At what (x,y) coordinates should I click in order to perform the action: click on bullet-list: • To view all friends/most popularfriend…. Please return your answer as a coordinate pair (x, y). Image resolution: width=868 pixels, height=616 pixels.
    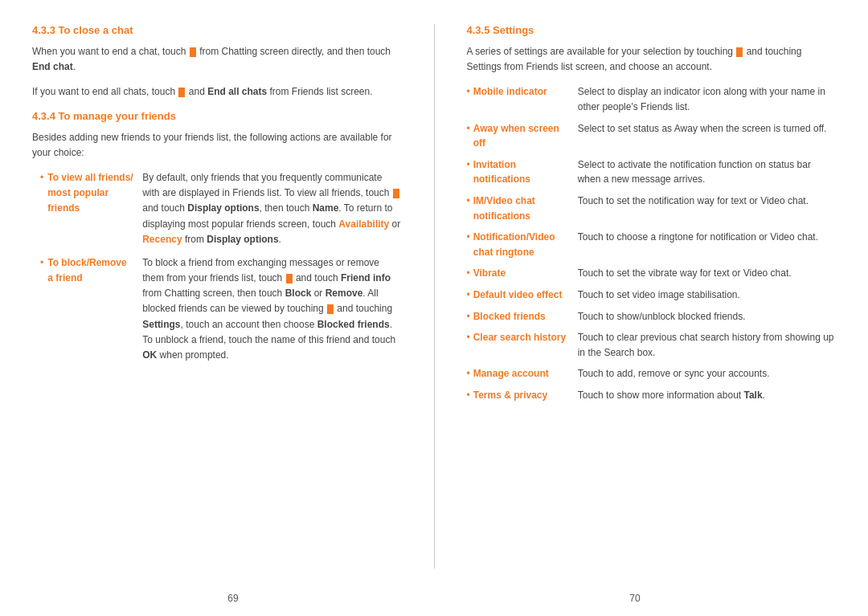
    Looking at the image, I should click on (221, 267).